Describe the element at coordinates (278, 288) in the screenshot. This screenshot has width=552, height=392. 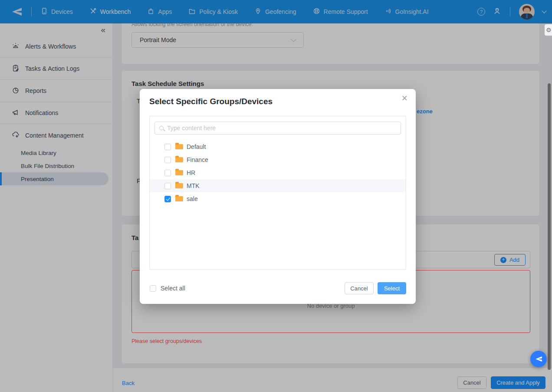
I see `modal-footer: Select all Cancel Select` at that location.